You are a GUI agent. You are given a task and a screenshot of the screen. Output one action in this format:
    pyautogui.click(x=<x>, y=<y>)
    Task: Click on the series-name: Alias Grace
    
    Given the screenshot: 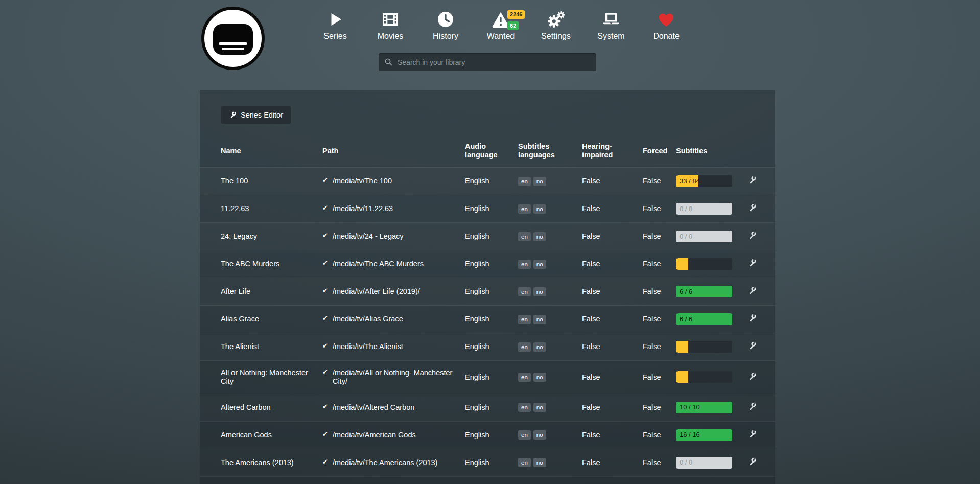 What is the action you would take?
    pyautogui.click(x=261, y=319)
    